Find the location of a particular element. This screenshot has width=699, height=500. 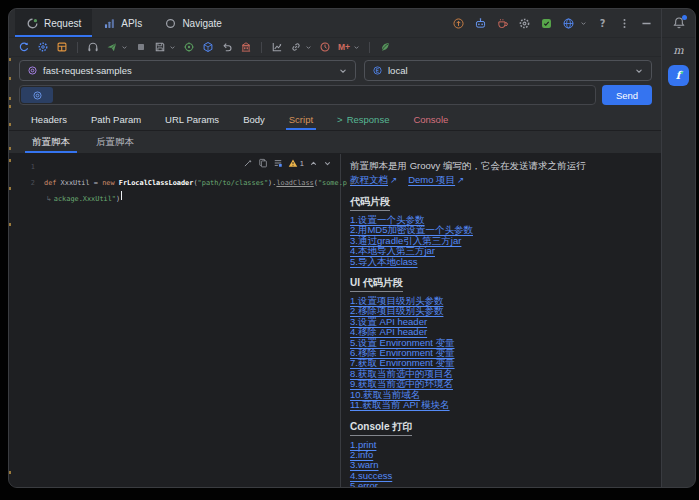

save-dropdown-chevron-icon is located at coordinates (172, 48).